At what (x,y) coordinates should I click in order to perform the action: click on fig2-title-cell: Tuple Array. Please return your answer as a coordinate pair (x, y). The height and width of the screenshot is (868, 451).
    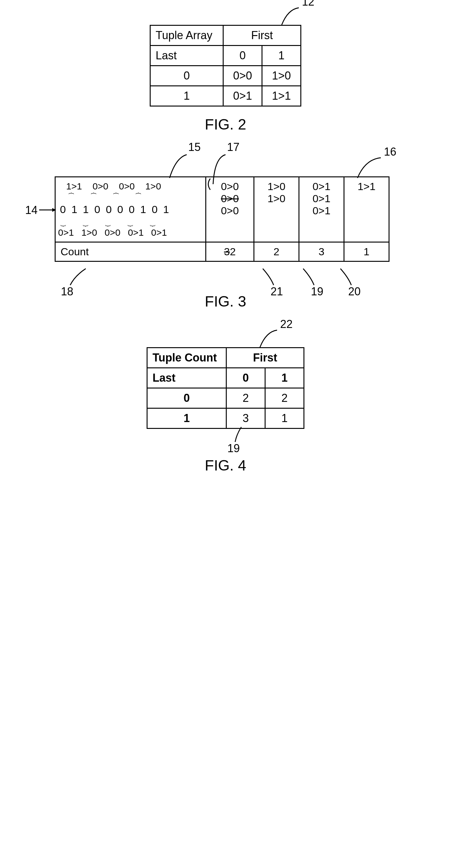
    Looking at the image, I should click on (187, 36).